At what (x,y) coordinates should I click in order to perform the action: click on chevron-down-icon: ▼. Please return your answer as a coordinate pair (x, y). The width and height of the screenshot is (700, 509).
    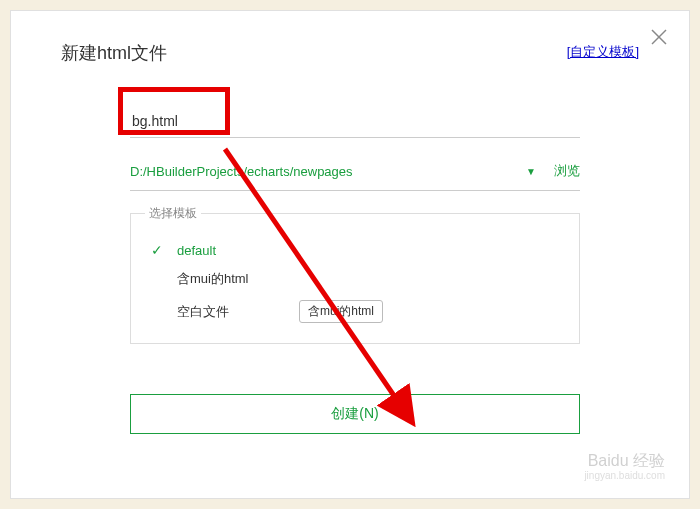
    Looking at the image, I should click on (531, 172).